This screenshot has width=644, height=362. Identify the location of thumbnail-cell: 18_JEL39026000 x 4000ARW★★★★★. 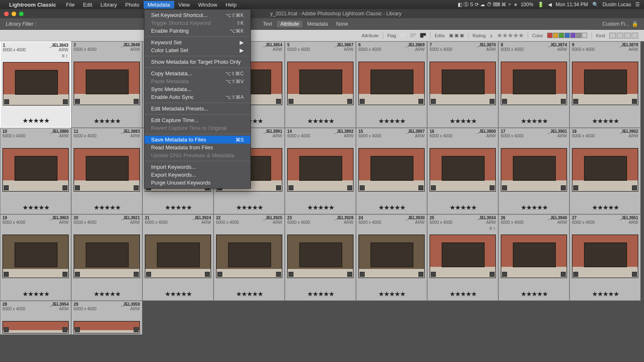
(605, 171).